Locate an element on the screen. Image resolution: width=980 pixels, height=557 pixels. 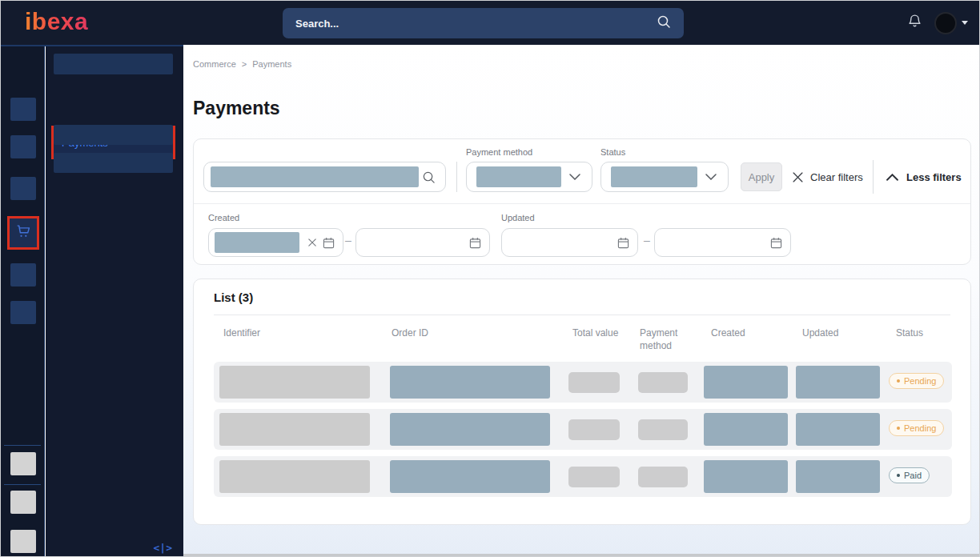
clear-filters-button: Clear filters is located at coordinates (828, 177).